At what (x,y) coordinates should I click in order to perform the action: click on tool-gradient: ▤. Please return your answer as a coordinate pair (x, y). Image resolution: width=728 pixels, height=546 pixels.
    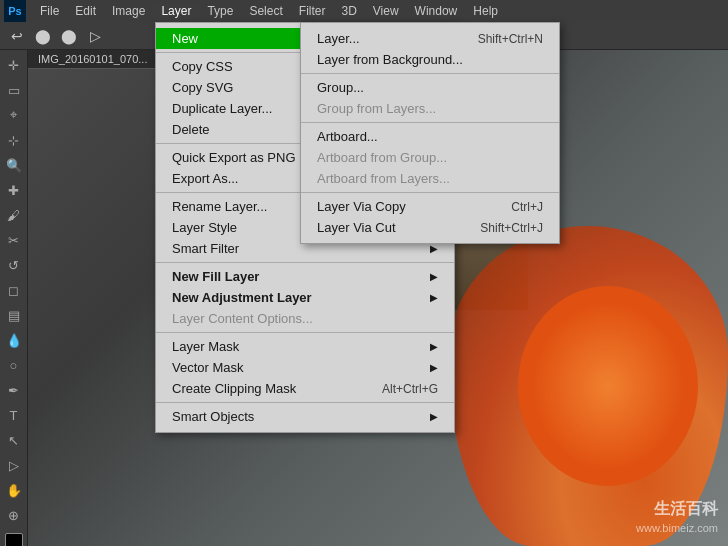
    Looking at the image, I should click on (14, 316).